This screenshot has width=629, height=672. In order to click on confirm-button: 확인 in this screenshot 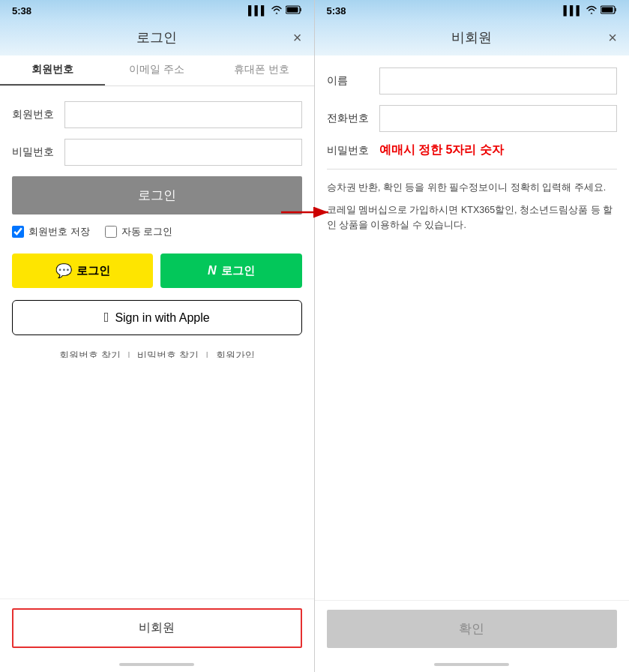, I will do `click(472, 628)`.